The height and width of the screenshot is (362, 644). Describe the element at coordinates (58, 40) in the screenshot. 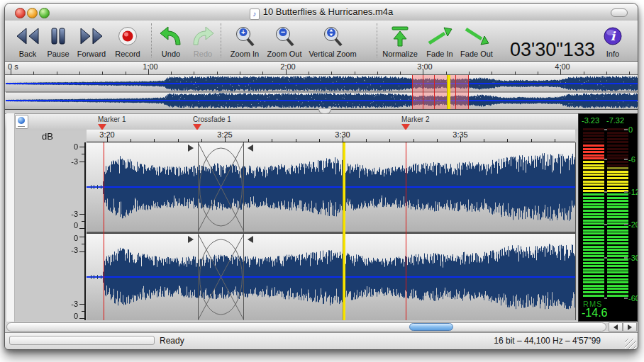

I see `pause-button: Pause` at that location.